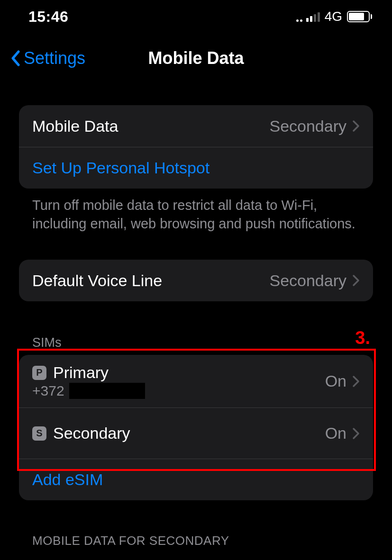 Image resolution: width=392 pixels, height=560 pixels. Describe the element at coordinates (107, 391) in the screenshot. I see `redacted-number` at that location.